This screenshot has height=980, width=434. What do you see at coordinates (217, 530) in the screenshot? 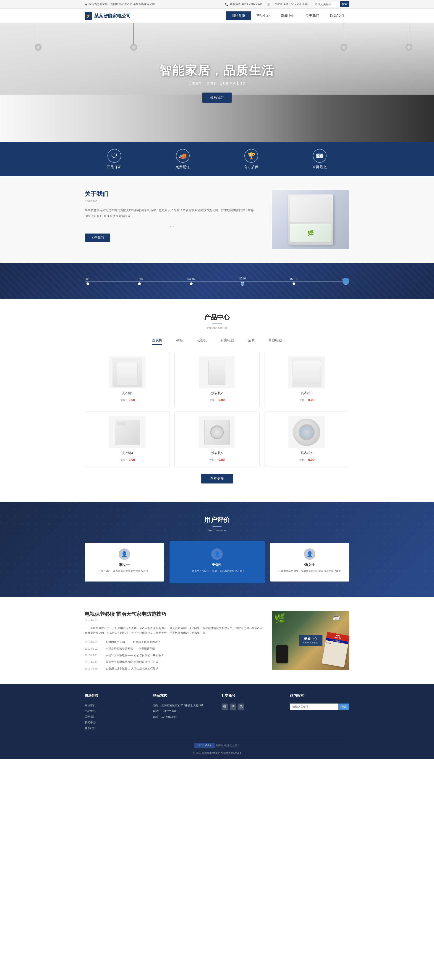
I see `reviews-title-en: User Evaluation` at bounding box center [217, 530].